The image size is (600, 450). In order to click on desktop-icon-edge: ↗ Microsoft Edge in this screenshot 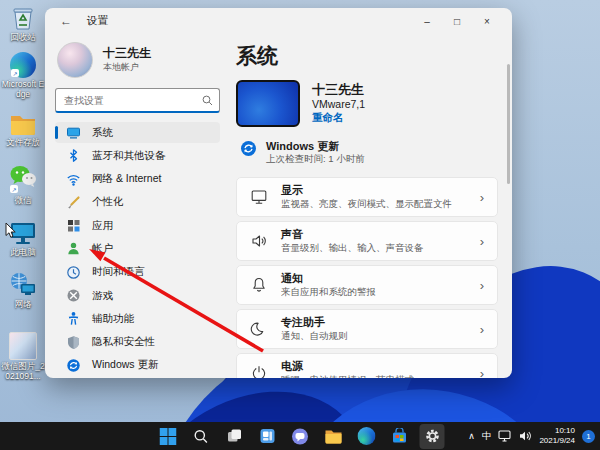, I will do `click(23, 76)`.